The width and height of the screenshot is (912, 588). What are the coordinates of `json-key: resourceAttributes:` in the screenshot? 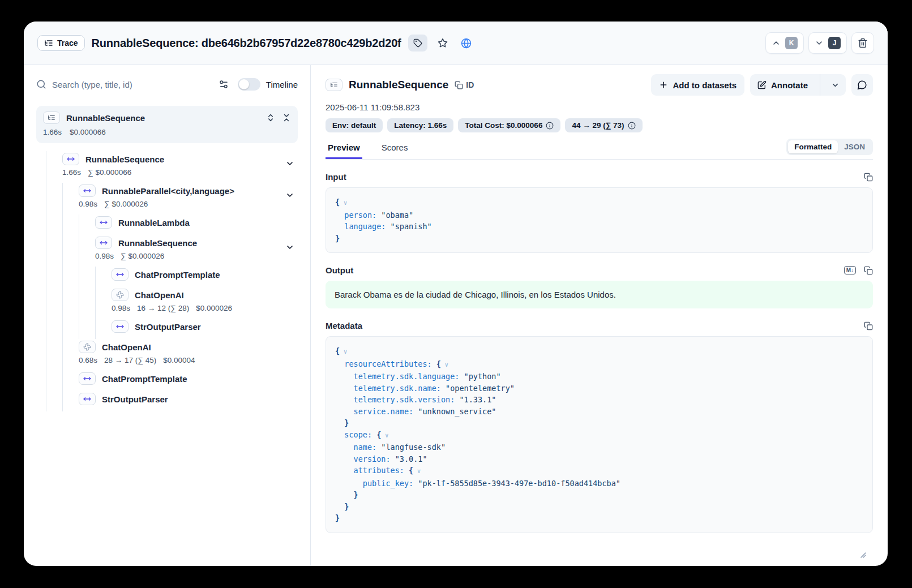 It's located at (384, 364).